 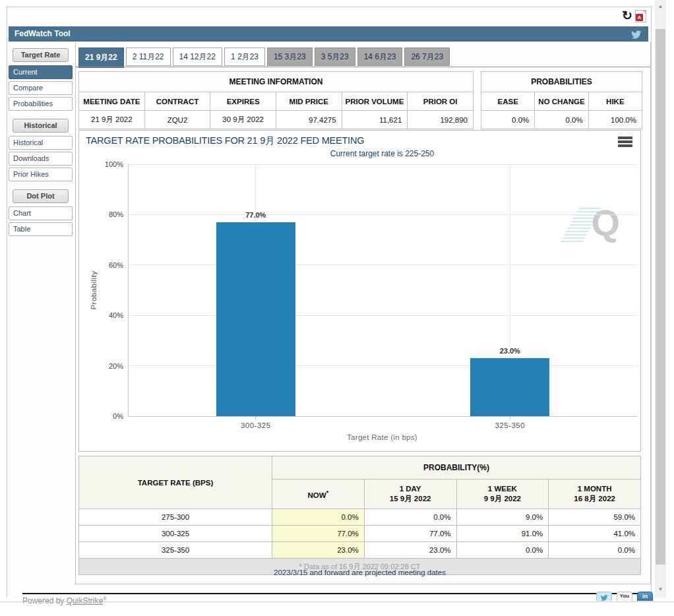 What do you see at coordinates (627, 16) in the screenshot?
I see `refresh-icon: ↻` at bounding box center [627, 16].